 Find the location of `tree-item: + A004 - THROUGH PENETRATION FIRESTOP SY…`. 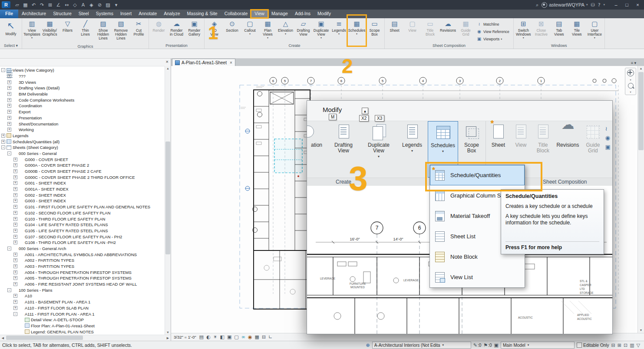

tree-item: + A004 - THROUGH PENETRATION FIRESTOP SY… is located at coordinates (85, 272).